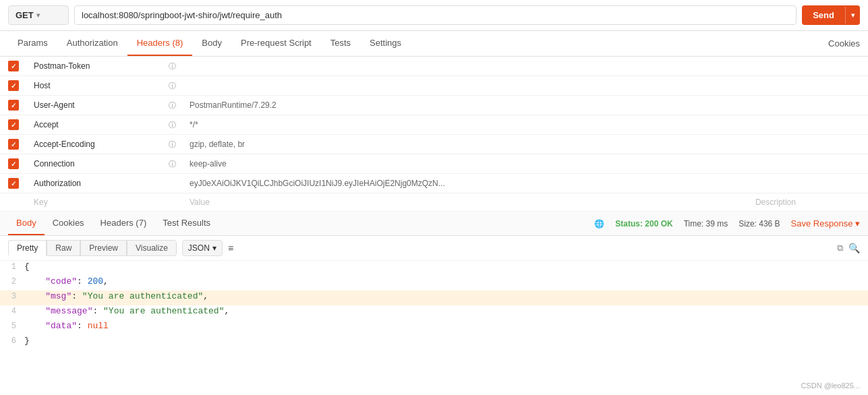 The height and width of the screenshot is (395, 868). I want to click on line-content: }, so click(446, 341).